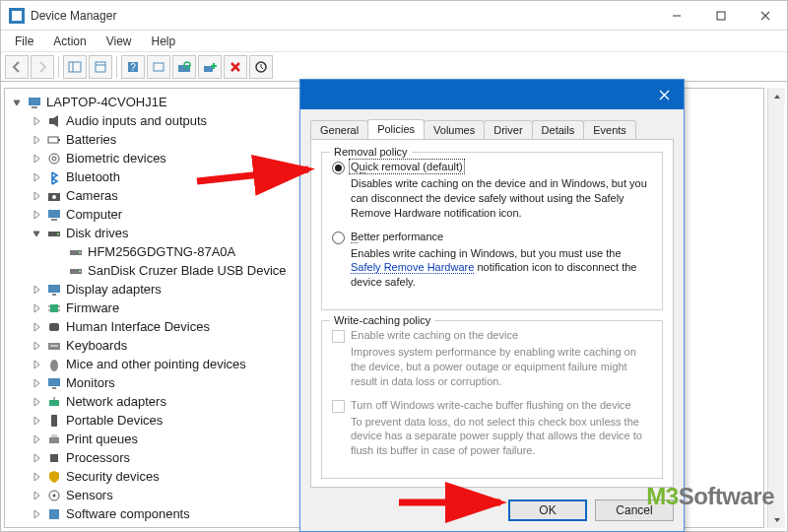 This screenshot has height=532, width=788. I want to click on cancel-button: Cancel, so click(634, 510).